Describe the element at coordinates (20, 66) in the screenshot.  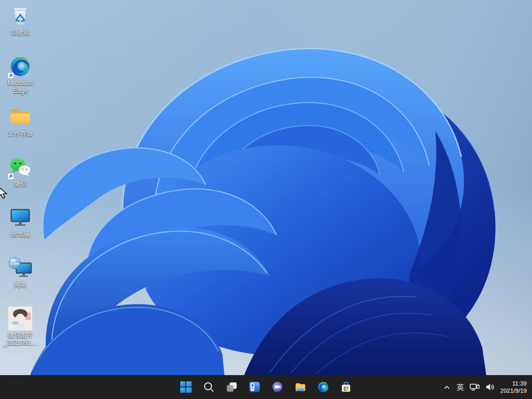
I see `edge-icon` at that location.